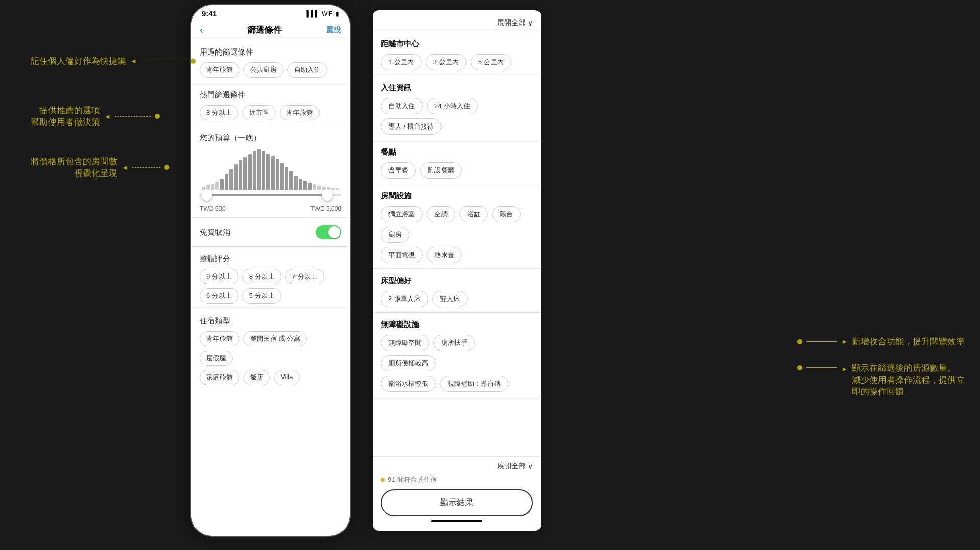 This screenshot has width=980, height=550. What do you see at coordinates (334, 232) in the screenshot?
I see `toggle-knob` at bounding box center [334, 232].